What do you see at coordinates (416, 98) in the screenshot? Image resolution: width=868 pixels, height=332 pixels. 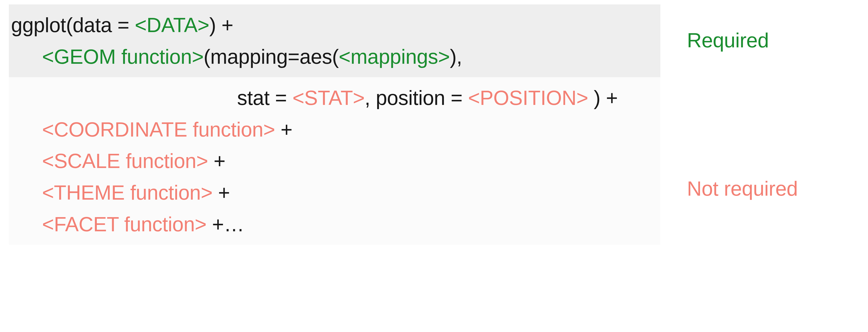 I see `txt: , position =` at bounding box center [416, 98].